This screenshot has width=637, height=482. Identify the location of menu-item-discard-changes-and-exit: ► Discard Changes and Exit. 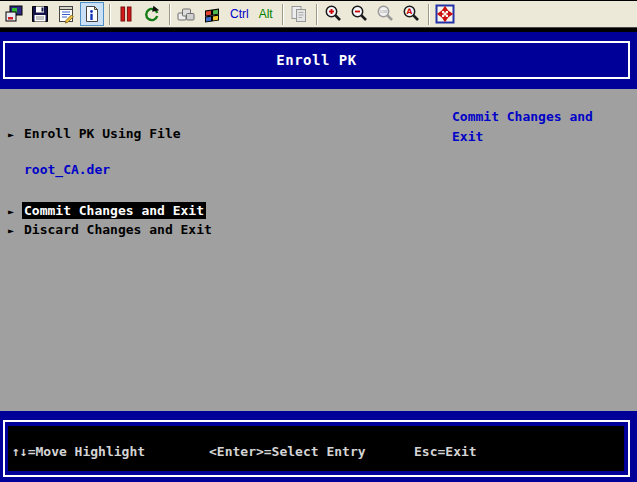
(220, 230).